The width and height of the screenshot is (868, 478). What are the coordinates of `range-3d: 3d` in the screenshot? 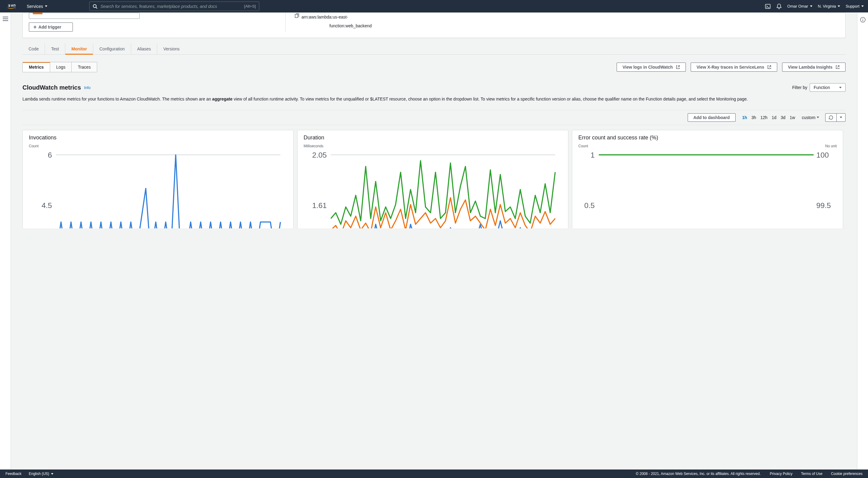 It's located at (783, 117).